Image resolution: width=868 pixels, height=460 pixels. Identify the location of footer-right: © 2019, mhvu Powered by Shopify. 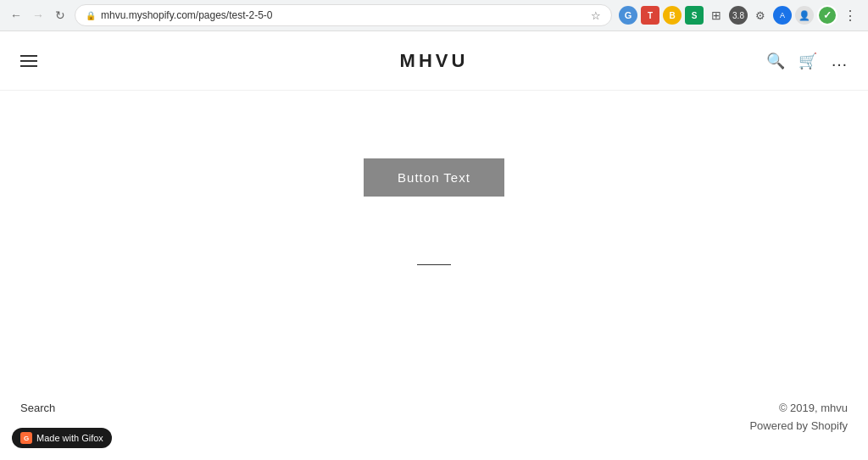
(798, 418).